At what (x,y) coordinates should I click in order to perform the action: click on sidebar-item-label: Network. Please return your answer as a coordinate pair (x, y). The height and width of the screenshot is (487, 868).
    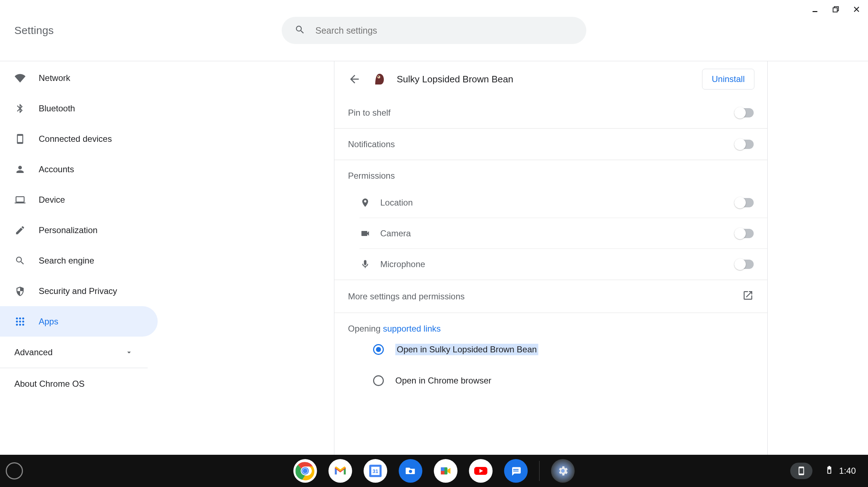
    Looking at the image, I should click on (54, 78).